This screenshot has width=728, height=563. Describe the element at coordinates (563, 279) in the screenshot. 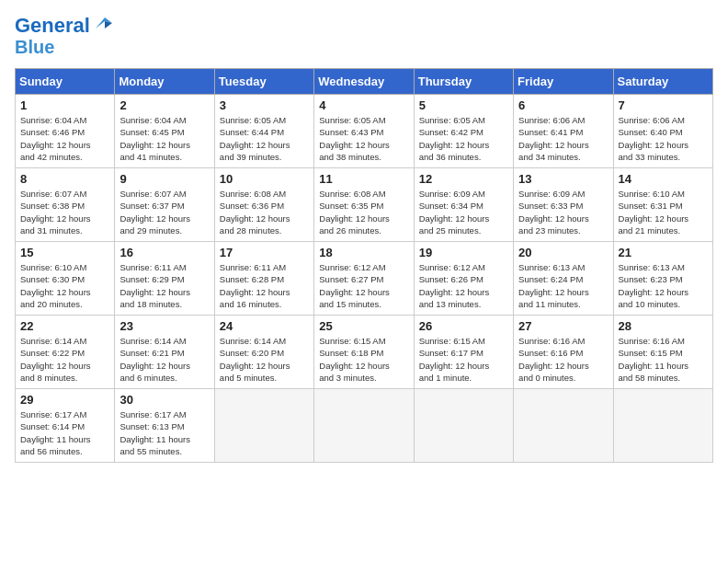

I see `calendar-day-cell: 20Sunrise: 6:13 AM Sunset: 6:24 PM Dayli…` at that location.